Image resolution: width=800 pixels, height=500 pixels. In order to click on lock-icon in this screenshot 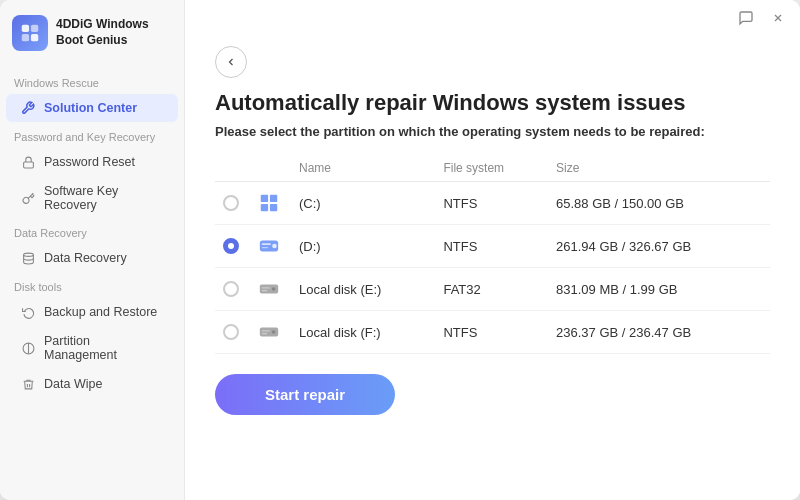, I will do `click(28, 162)`.